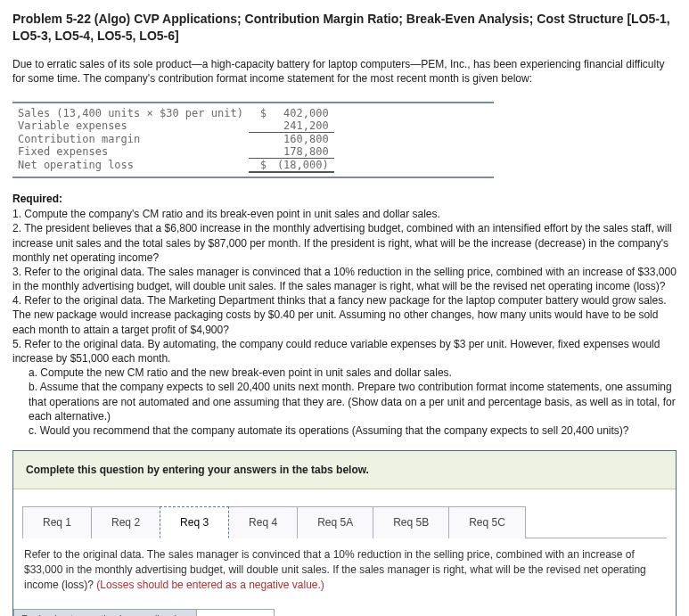 Image resolution: width=689 pixels, height=616 pixels. What do you see at coordinates (210, 585) in the screenshot?
I see `loss-note: (Losses should be entered as a negative …` at bounding box center [210, 585].